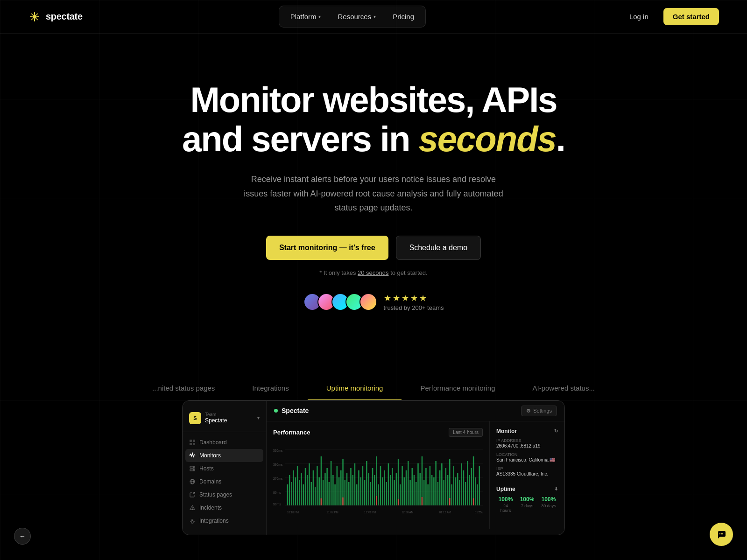  Describe the element at coordinates (229, 414) in the screenshot. I see `team-label: Team` at that location.